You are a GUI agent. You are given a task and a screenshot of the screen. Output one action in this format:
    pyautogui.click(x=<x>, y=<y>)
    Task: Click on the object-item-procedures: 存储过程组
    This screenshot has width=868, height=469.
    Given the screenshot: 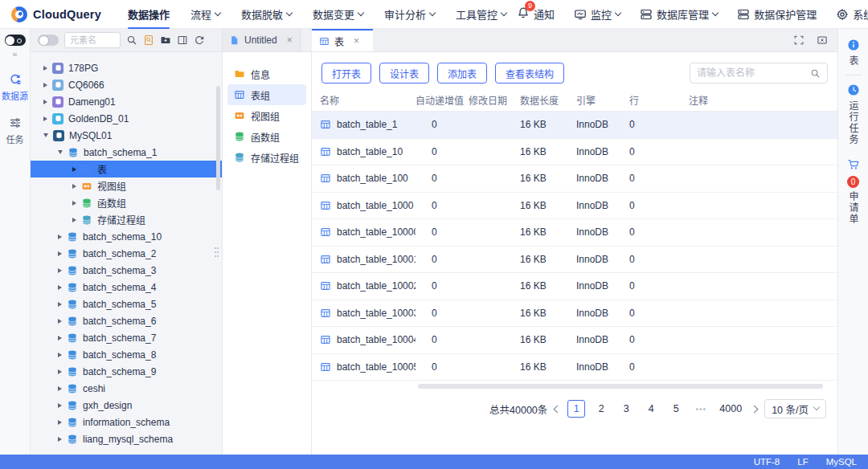 What is the action you would take?
    pyautogui.click(x=267, y=157)
    